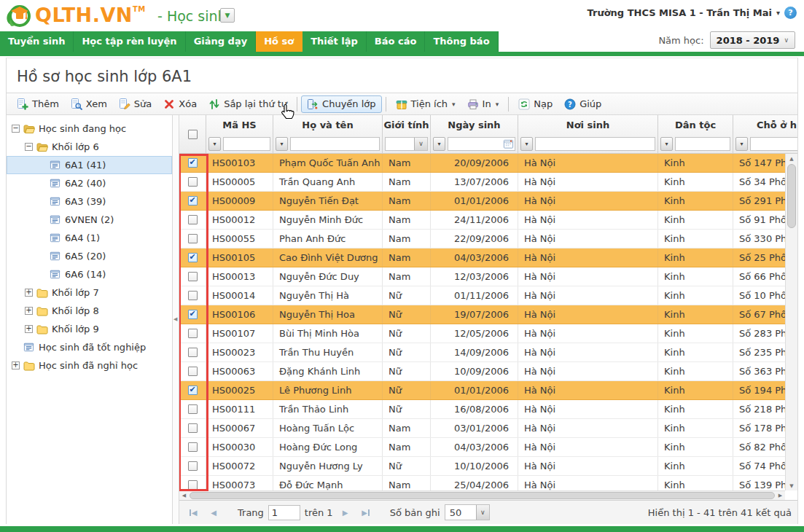  What do you see at coordinates (695, 125) in the screenshot?
I see `column-header: Dân tộc` at bounding box center [695, 125].